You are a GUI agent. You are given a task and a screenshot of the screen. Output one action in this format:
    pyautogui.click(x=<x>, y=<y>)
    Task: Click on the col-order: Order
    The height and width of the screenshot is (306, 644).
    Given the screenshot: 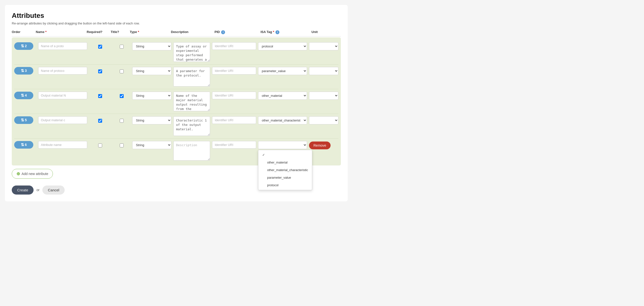 What is the action you would take?
    pyautogui.click(x=23, y=32)
    